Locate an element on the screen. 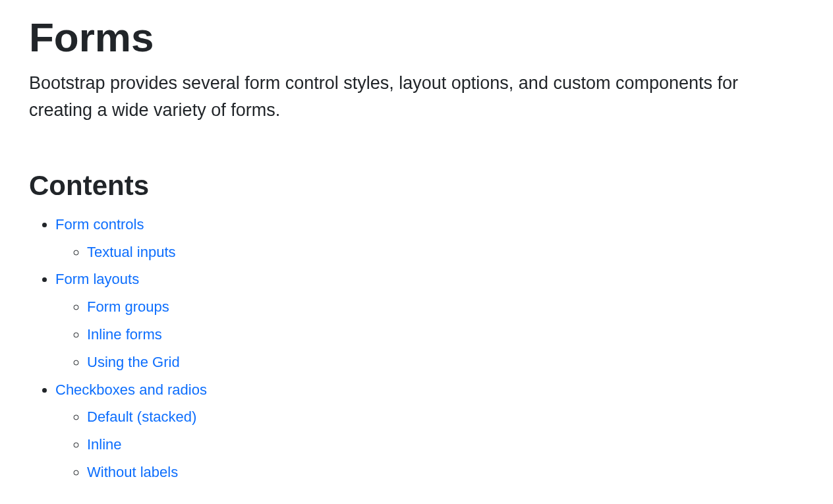  toc-link-using-the-grid: Using the Grid is located at coordinates (133, 362).